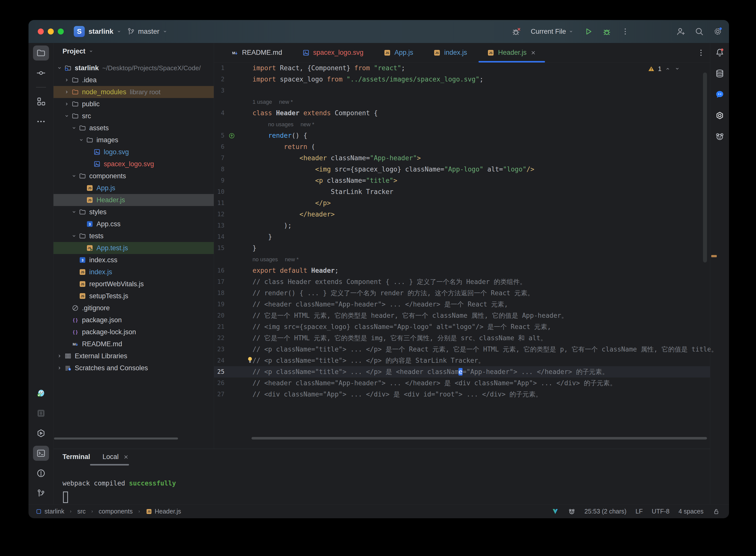 The image size is (756, 556). What do you see at coordinates (462, 327) in the screenshot?
I see `code-line-21: 21// <img src={spacex_logo} className="A…` at bounding box center [462, 327].